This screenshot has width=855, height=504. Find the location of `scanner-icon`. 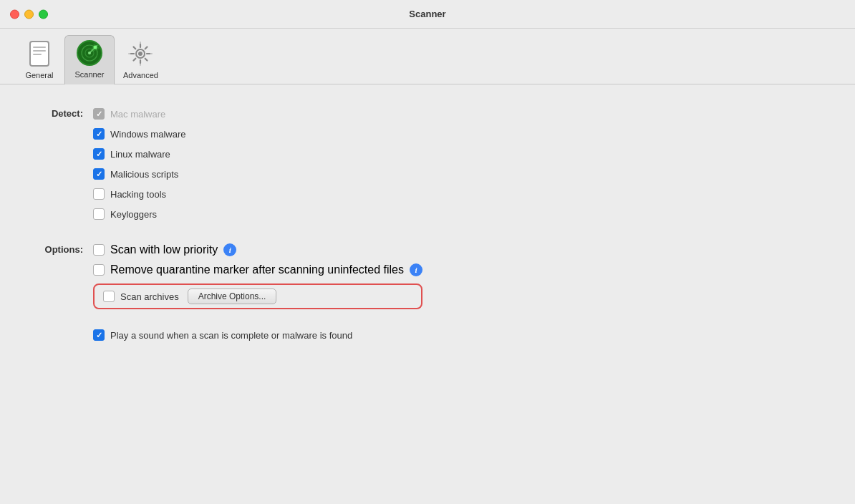

scanner-icon is located at coordinates (90, 53).